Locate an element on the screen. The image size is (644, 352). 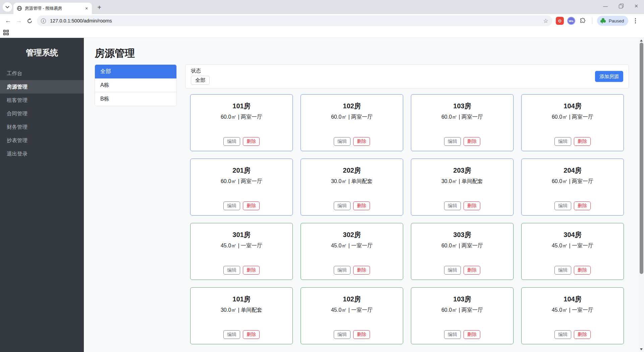
room-name: 201房 is located at coordinates (241, 170).